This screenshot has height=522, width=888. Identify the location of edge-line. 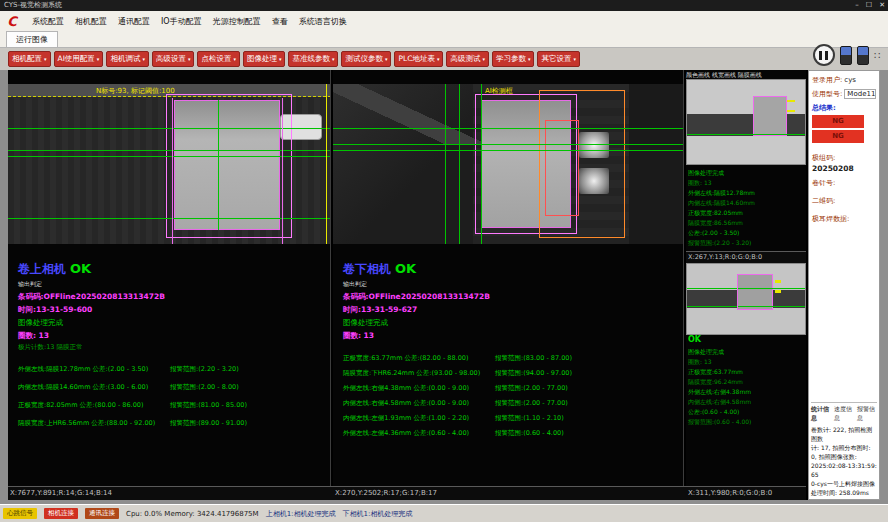
(172, 171).